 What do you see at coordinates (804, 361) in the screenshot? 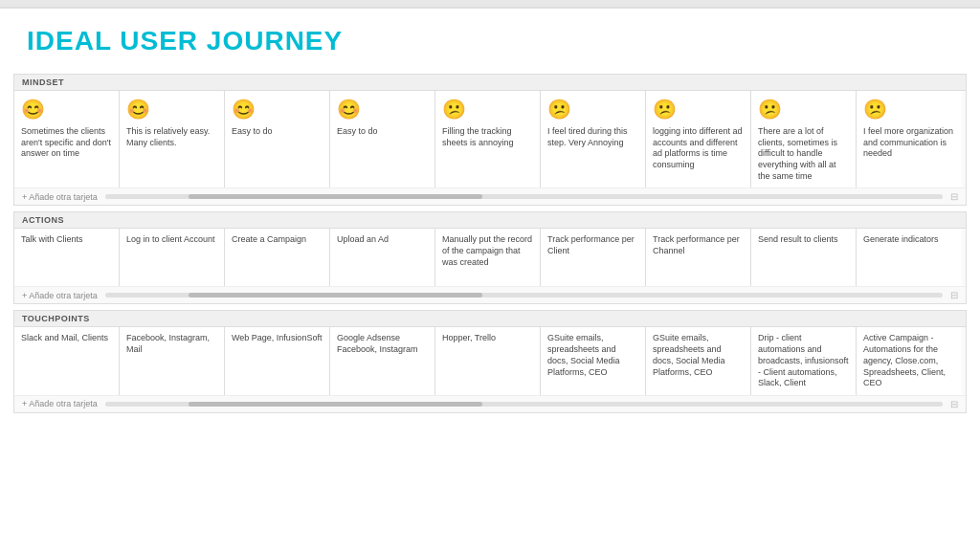
I see `touchpoint-text-7: Drip - client automations and broadcasts…` at bounding box center [804, 361].